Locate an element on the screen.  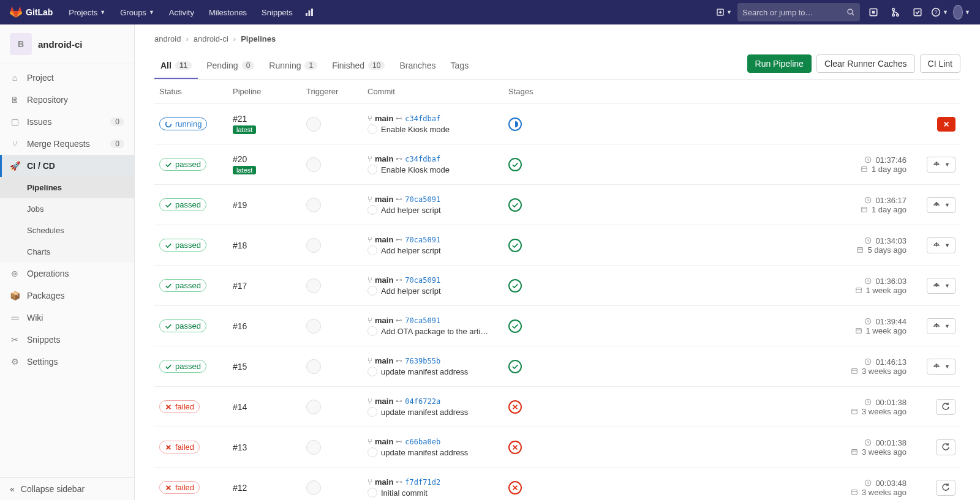
sidebar-sub-pipelines: Pipelines is located at coordinates (67, 187).